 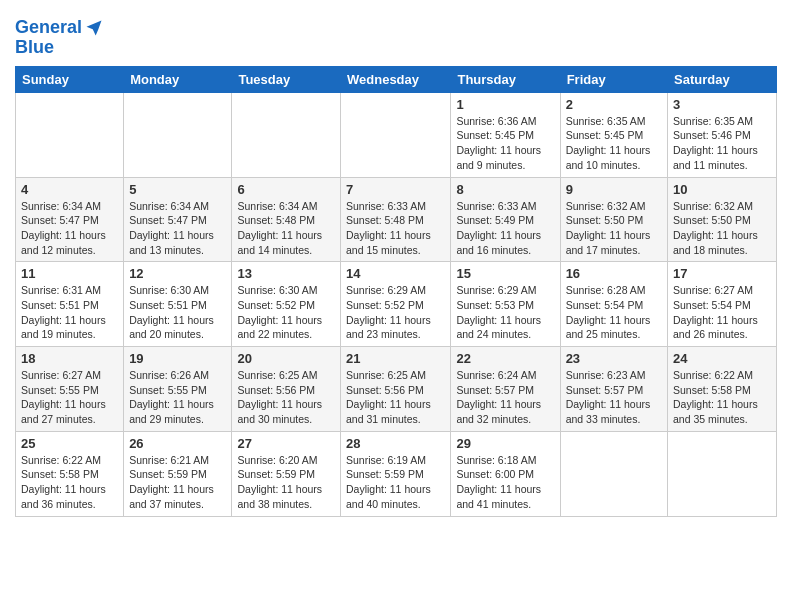 What do you see at coordinates (396, 190) in the screenshot?
I see `day-number: 7` at bounding box center [396, 190].